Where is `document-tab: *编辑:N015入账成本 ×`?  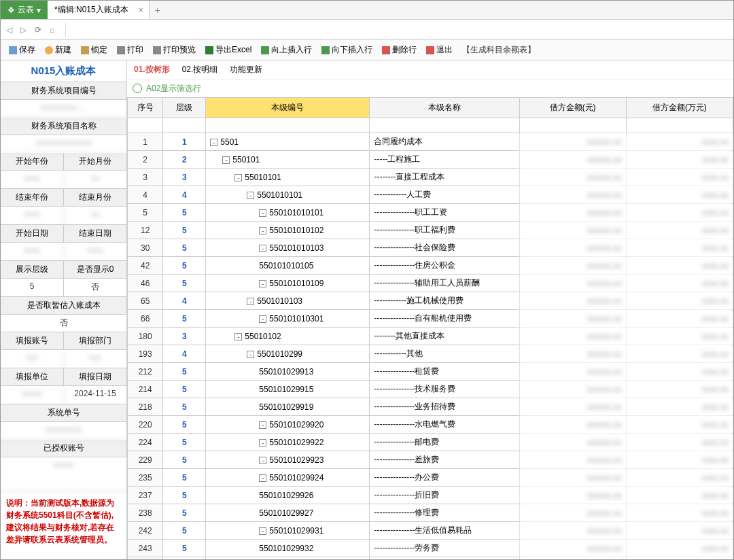
document-tab: *编辑:N015入账成本 × is located at coordinates (99, 10).